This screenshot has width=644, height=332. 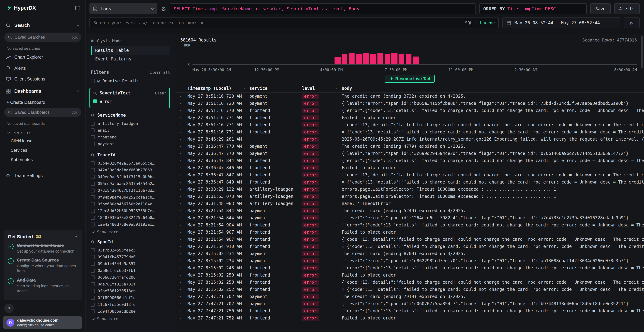 What do you see at coordinates (411, 160) in the screenshot?
I see `table-row: ›May 27 8:36:47.844 AMfrontenderror{"err…` at bounding box center [411, 160].